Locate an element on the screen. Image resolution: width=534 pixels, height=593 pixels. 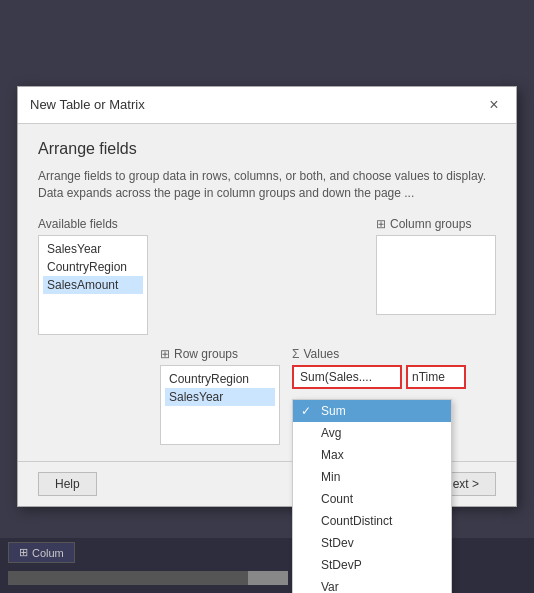
grid-icon-taskbar: ⊞ is located at coordinates (24, 552).